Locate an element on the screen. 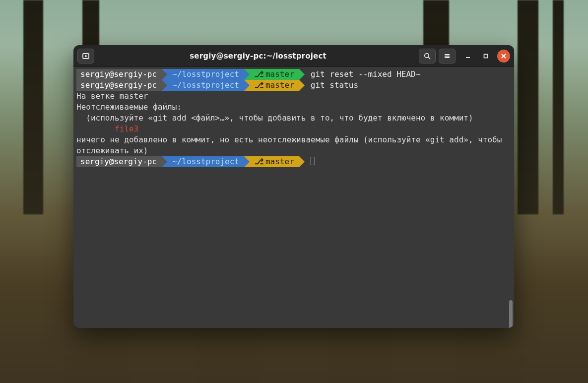  search-button is located at coordinates (427, 56).